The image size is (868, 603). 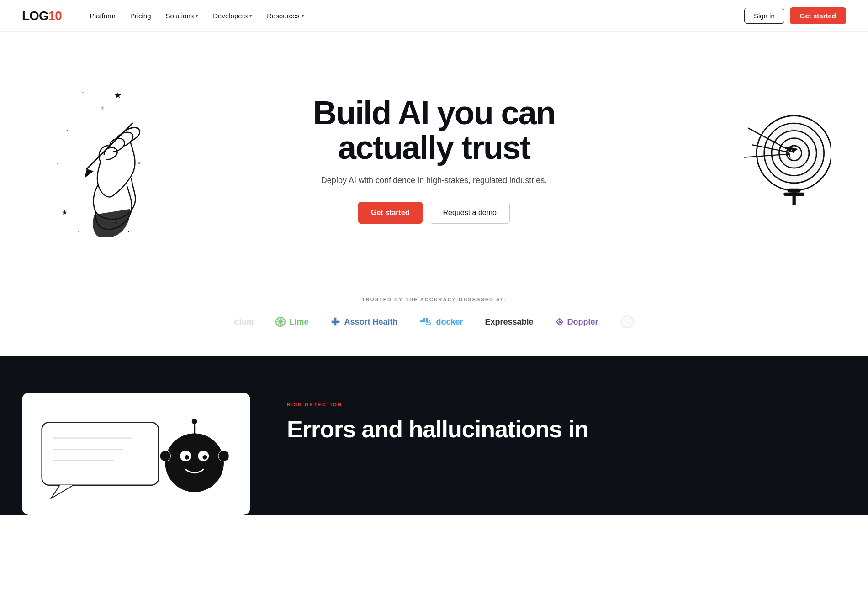 I want to click on dark-card-illustration, so click(x=136, y=454).